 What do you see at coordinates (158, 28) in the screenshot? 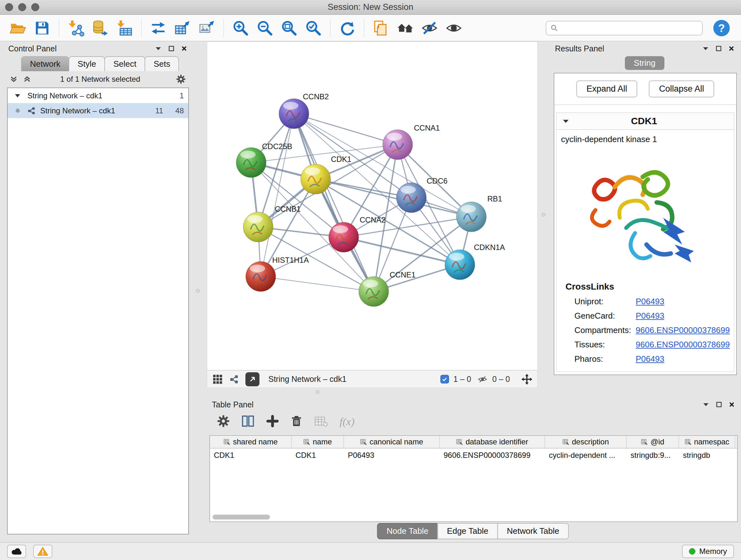
I see `export-network-button` at bounding box center [158, 28].